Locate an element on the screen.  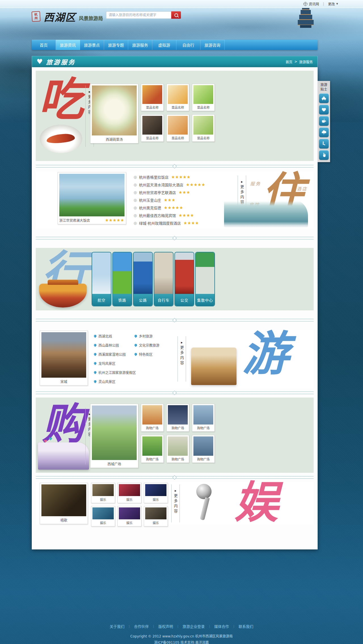
favorites-tip-button is located at coordinates (324, 110).